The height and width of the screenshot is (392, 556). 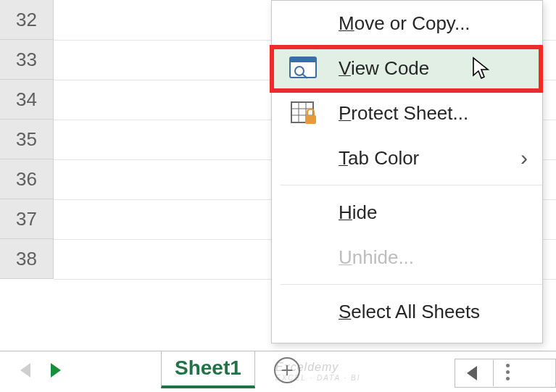 I want to click on menu-label: View Code, so click(x=384, y=68).